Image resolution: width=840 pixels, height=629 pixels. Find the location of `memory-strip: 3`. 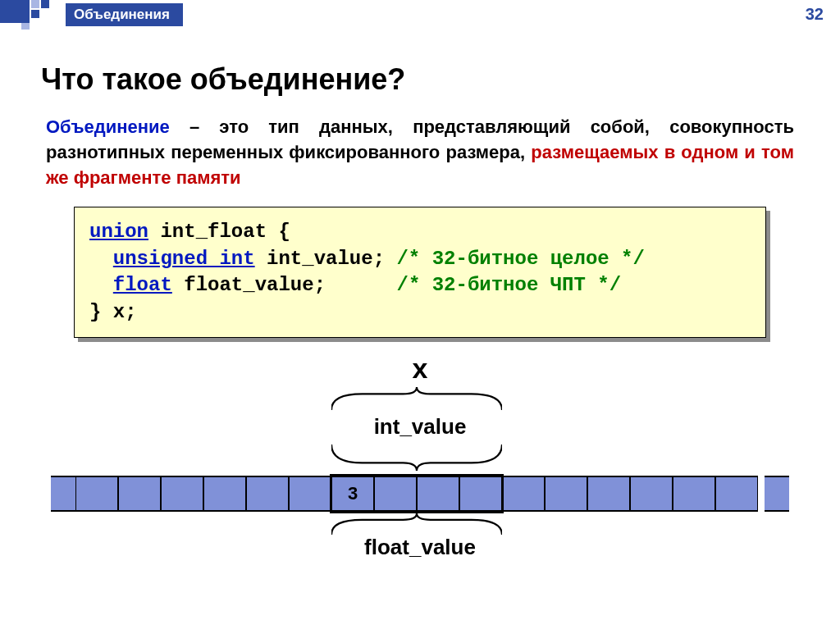

memory-strip: 3 is located at coordinates (420, 494).